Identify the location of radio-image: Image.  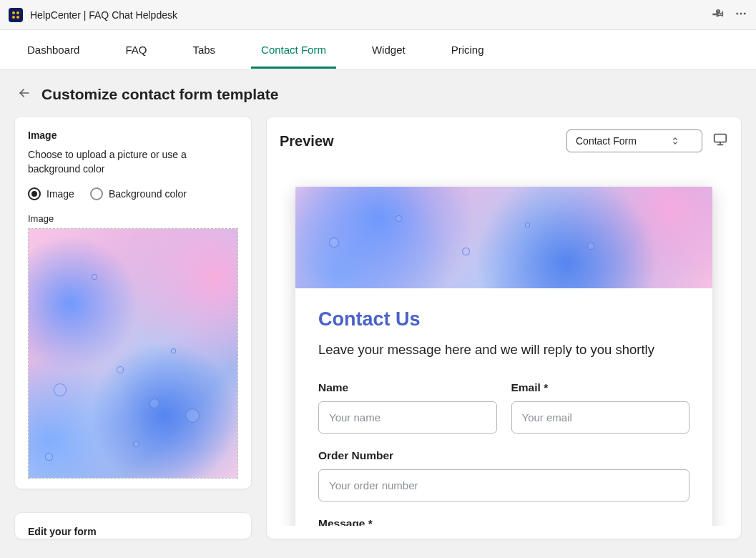
(51, 194).